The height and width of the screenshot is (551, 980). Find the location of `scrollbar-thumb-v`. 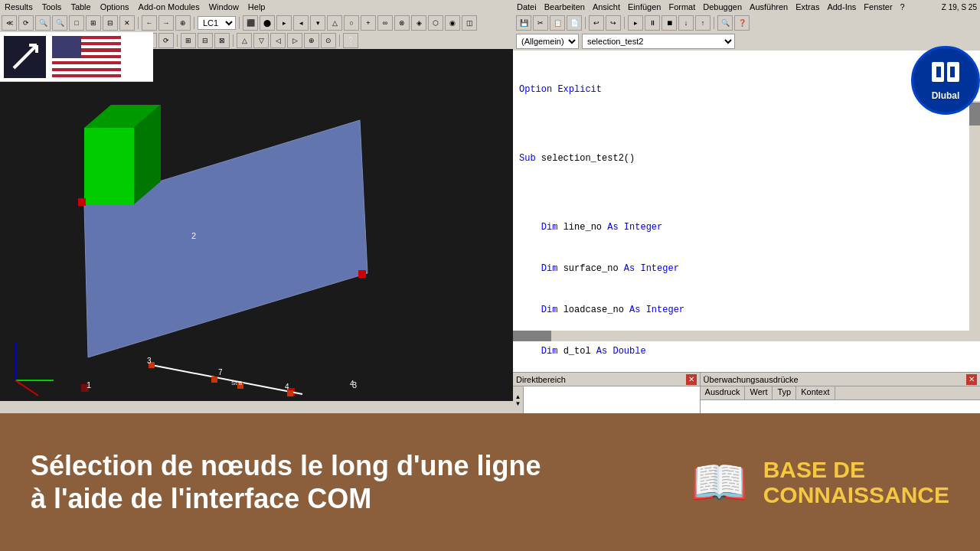

scrollbar-thumb-v is located at coordinates (975, 114).